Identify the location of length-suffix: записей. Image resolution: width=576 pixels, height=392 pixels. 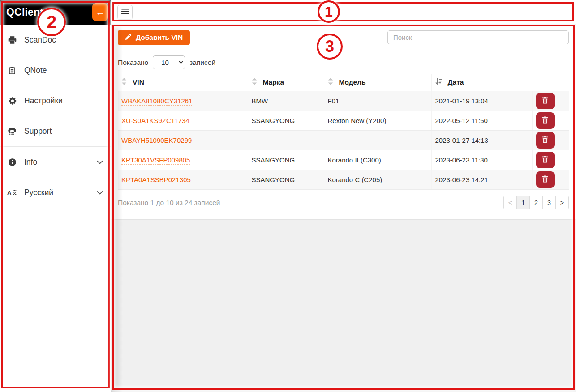
(202, 63).